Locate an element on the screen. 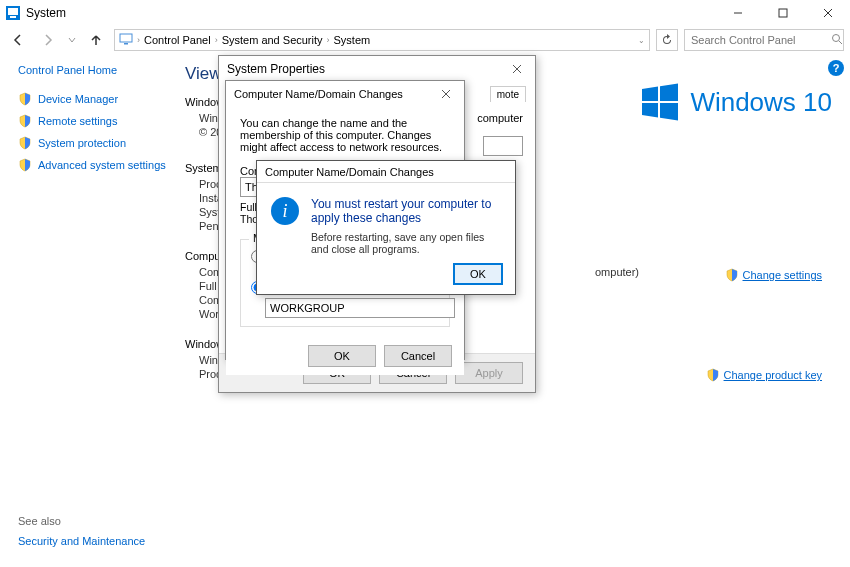 Image resolution: width=850 pixels, height=567 pixels. dialog-body: i You must restart your computer to appl… is located at coordinates (386, 223).